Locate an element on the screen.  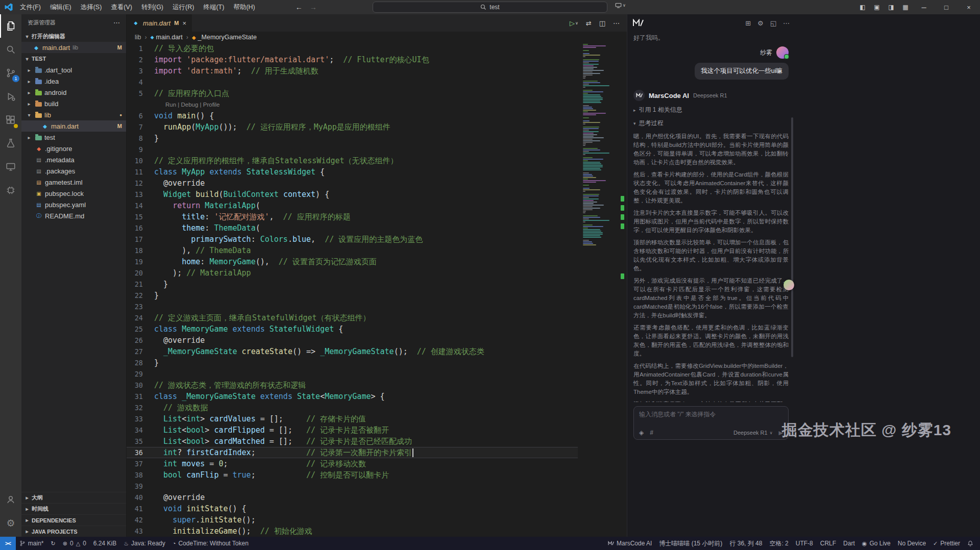
code-line: 3import 'dart:math'; // 用于生成随机数 is located at coordinates (352, 71).